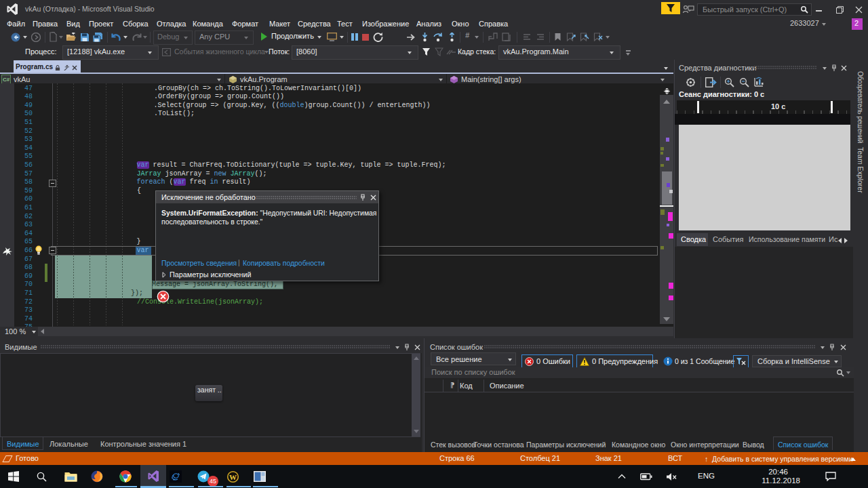 Image resolution: width=868 pixels, height=488 pixels. Describe the element at coordinates (233, 477) in the screenshot. I see `svg-text: W` at that location.